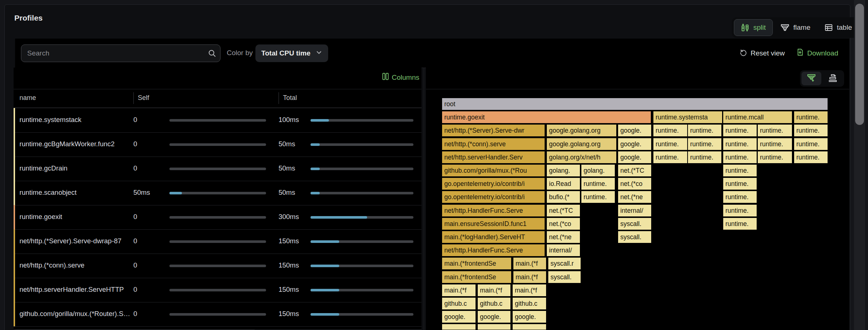  Describe the element at coordinates (218, 145) in the screenshot. I see `table-row: runtime.gcBgMarkWorker.func2050ms` at that location.